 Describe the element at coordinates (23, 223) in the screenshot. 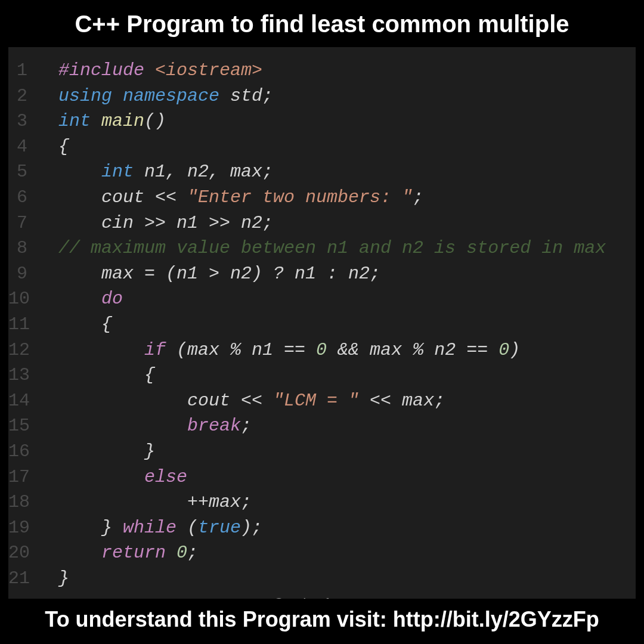

I see `line-number: 7` at that location.